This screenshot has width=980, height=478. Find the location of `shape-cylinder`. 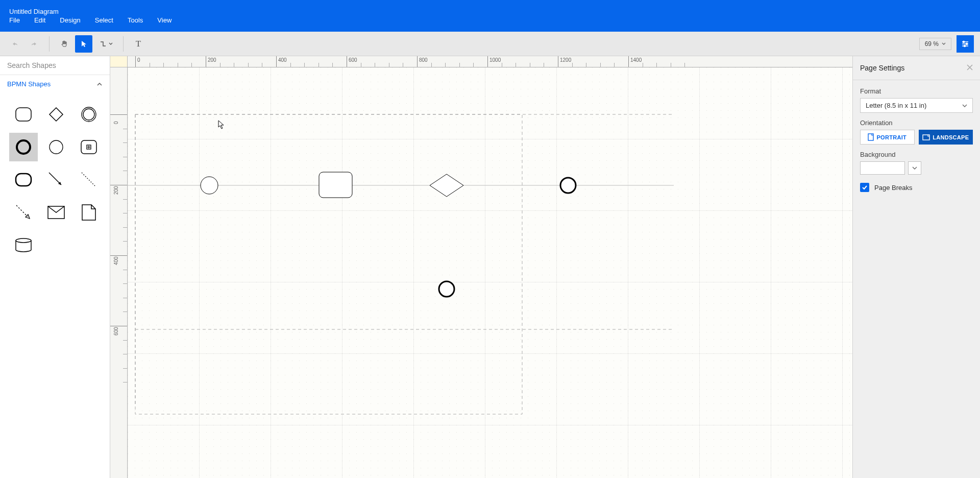

shape-cylinder is located at coordinates (23, 245).